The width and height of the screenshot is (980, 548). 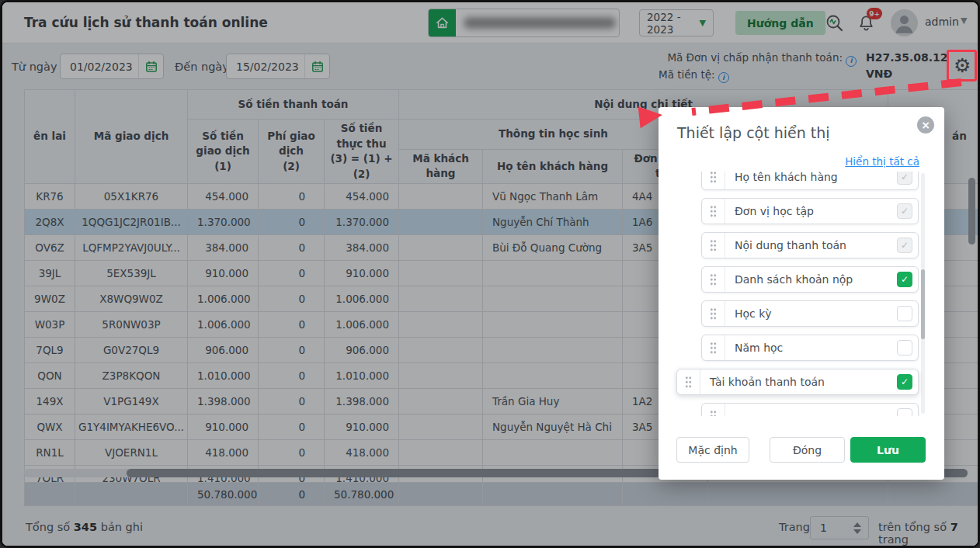 I want to click on column-item: Đơn vị học tập✓, so click(x=810, y=211).